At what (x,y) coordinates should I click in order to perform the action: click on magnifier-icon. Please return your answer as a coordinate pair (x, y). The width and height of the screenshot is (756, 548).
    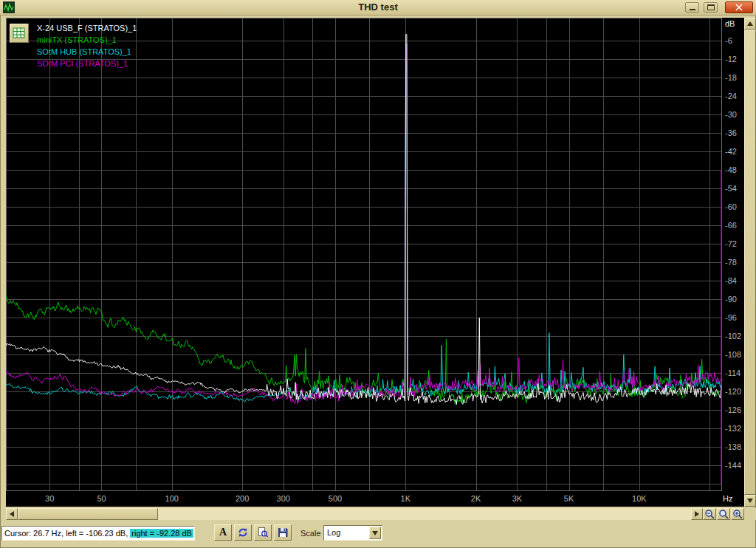
    Looking at the image, I should click on (724, 514).